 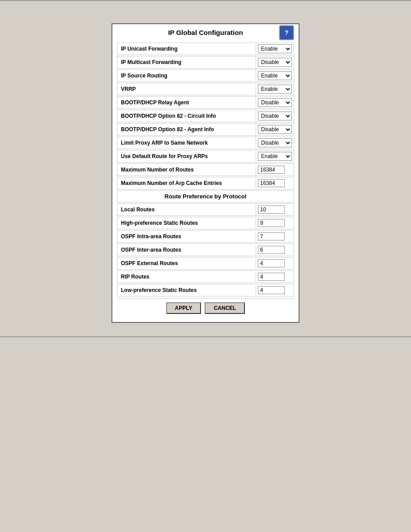 What do you see at coordinates (275, 170) in the screenshot?
I see `control-max-routes` at bounding box center [275, 170].